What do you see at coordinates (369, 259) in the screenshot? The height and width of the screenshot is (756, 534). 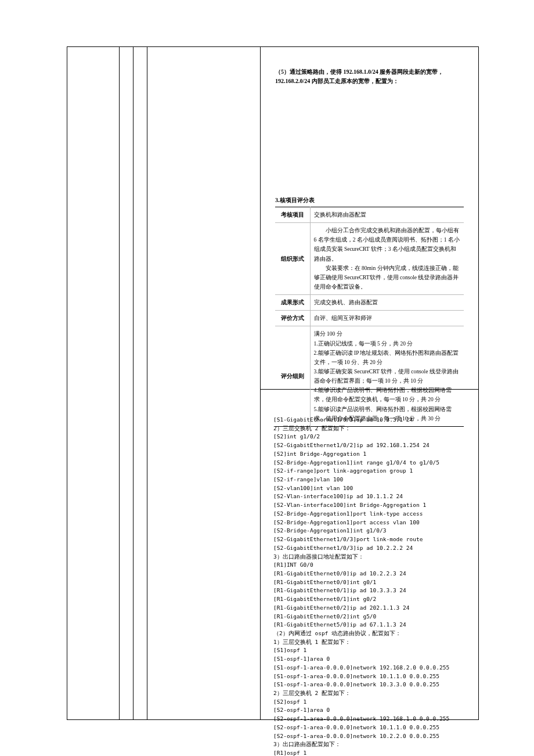 I see `table-row: 组织形式 小组分工合作完成交换机和路由器的配置，每小组有 6 名学生组成，2 名…` at bounding box center [369, 259].